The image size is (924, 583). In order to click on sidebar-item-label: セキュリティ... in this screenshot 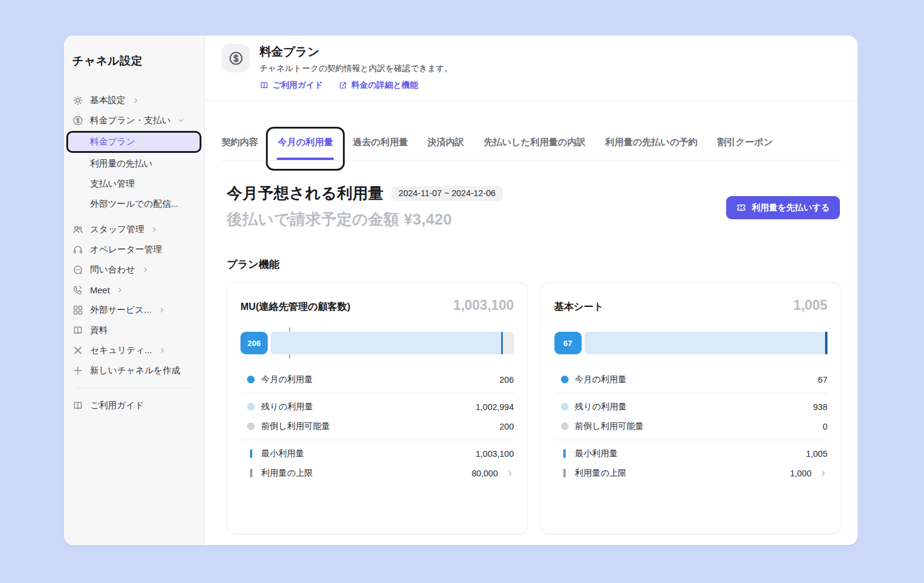, I will do `click(121, 351)`.